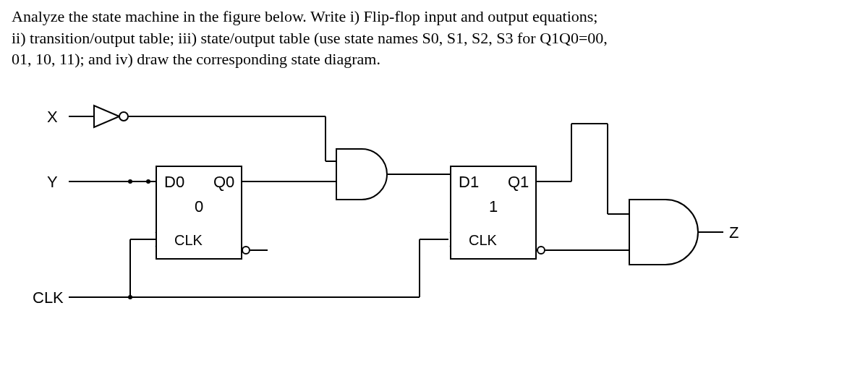 Image resolution: width=868 pixels, height=376 pixels. Describe the element at coordinates (196, 59) in the screenshot. I see `question-line3: 01, 10, 11); and iv) draw the correspond…` at that location.